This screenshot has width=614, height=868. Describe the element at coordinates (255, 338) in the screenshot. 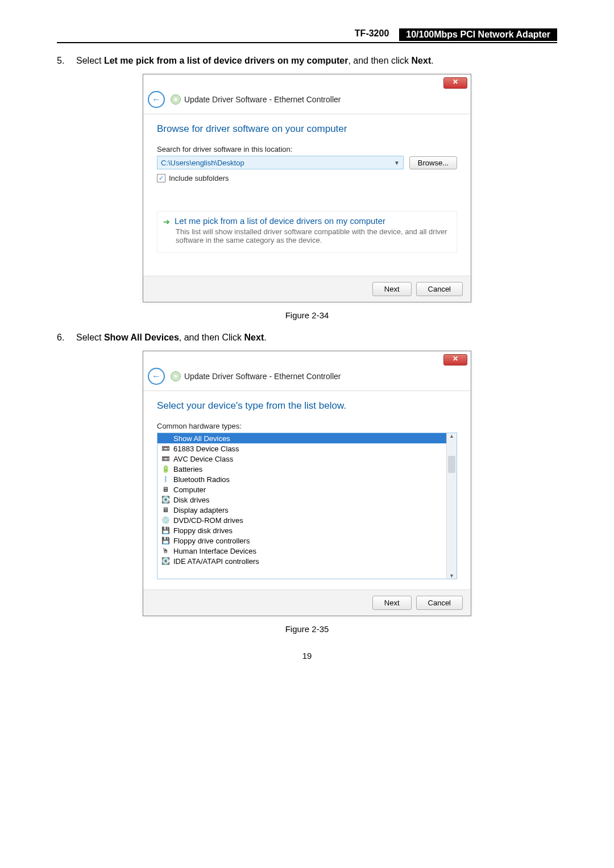

I see `step-6-bold-2: Next` at that location.